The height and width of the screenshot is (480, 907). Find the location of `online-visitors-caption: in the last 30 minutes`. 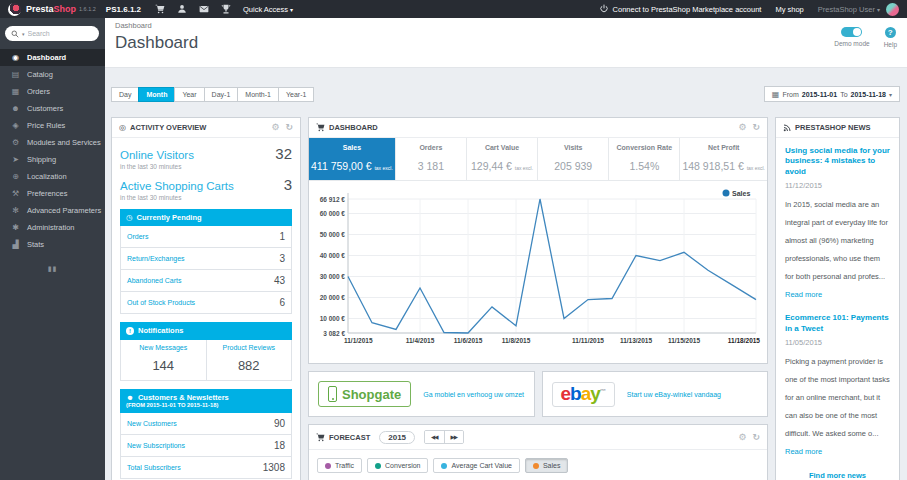

online-visitors-caption: in the last 30 minutes is located at coordinates (206, 166).